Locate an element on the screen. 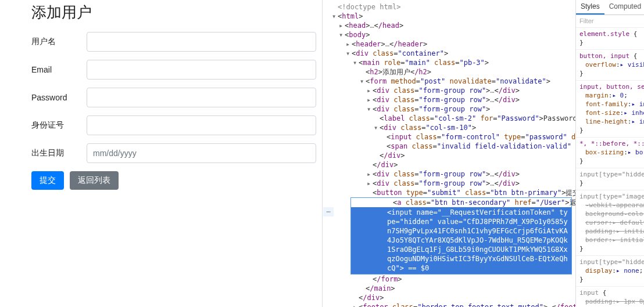 The width and height of the screenshot is (644, 307). css-rule: input[type="image" i] {-webkit-appearanc… is located at coordinates (610, 223).